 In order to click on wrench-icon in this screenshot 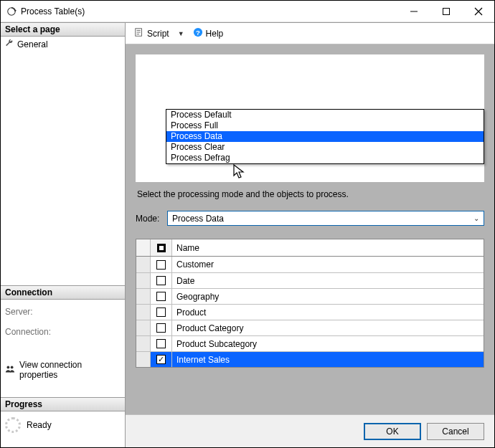, I will do `click(9, 44)`.